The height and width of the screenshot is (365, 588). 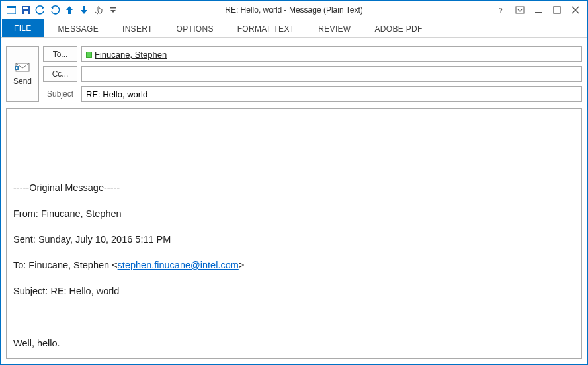 What do you see at coordinates (55, 10) in the screenshot?
I see `redo-icon` at bounding box center [55, 10].